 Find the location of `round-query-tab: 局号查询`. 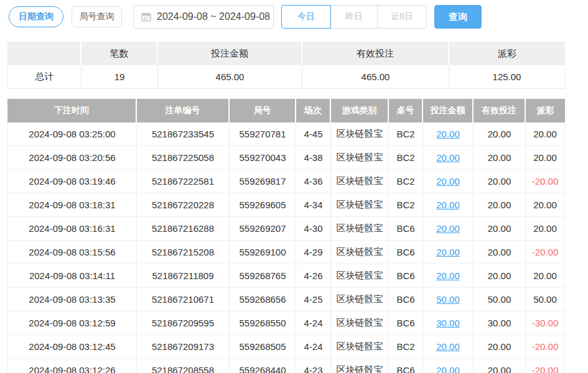

round-query-tab: 局号查询 is located at coordinates (97, 17).